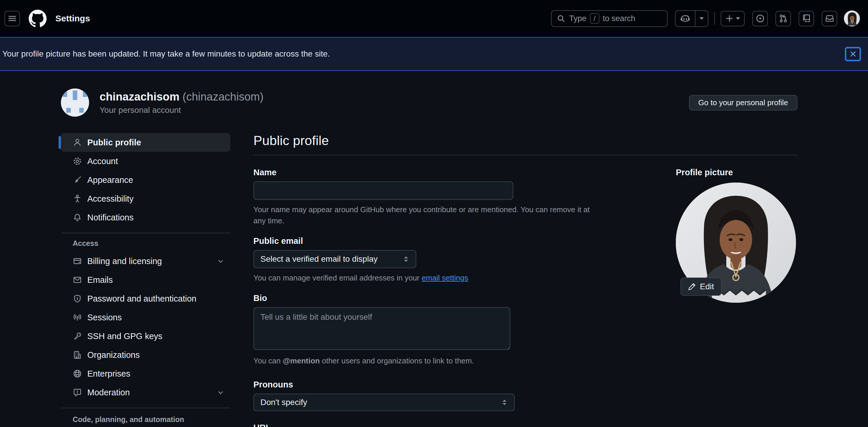  What do you see at coordinates (338, 278) in the screenshot?
I see `public-email-help-prefix: You can manage verified email addresses …` at bounding box center [338, 278].